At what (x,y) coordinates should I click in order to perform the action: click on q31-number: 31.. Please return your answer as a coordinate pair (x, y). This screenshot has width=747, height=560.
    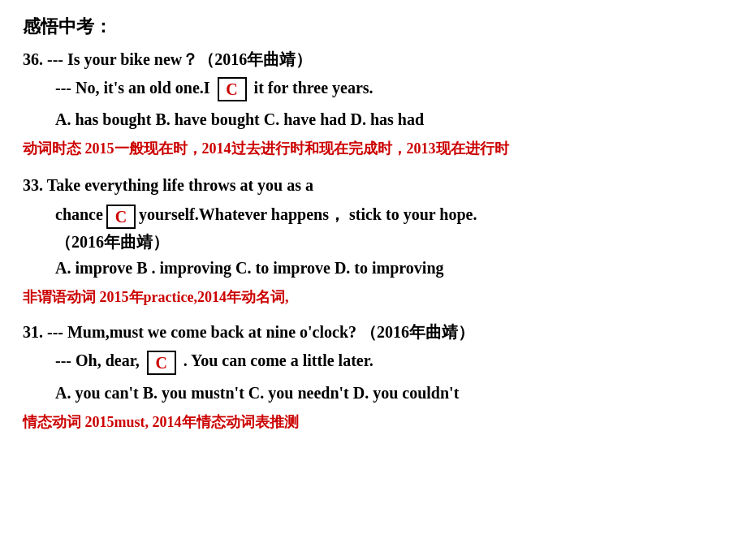
    Looking at the image, I should click on (32, 332).